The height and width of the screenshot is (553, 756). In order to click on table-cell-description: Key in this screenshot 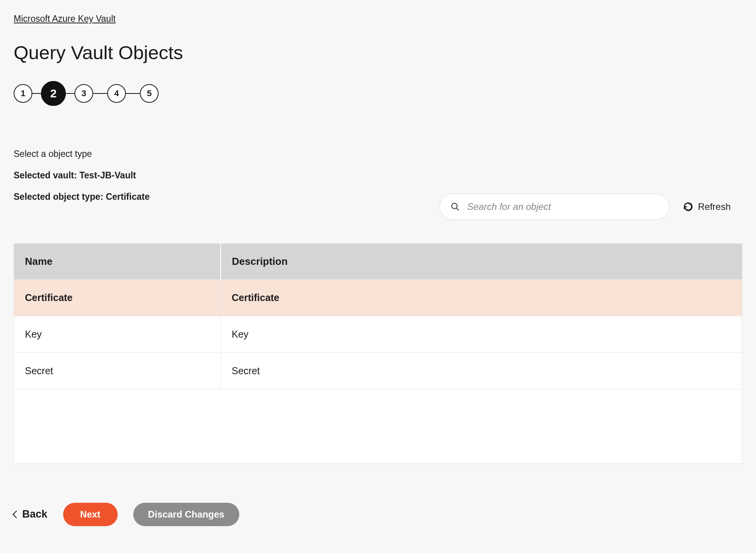, I will do `click(481, 335)`.